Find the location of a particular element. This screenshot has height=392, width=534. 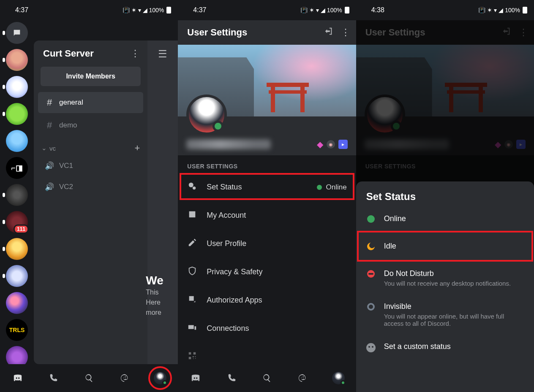

privacy-row: Privacy & Safety is located at coordinates (267, 272).